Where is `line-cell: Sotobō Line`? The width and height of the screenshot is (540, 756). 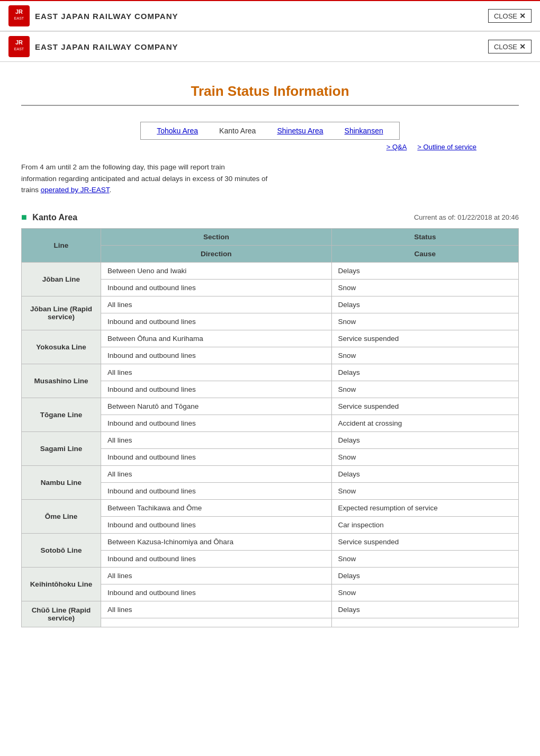 line-cell: Sotobō Line is located at coordinates (61, 550).